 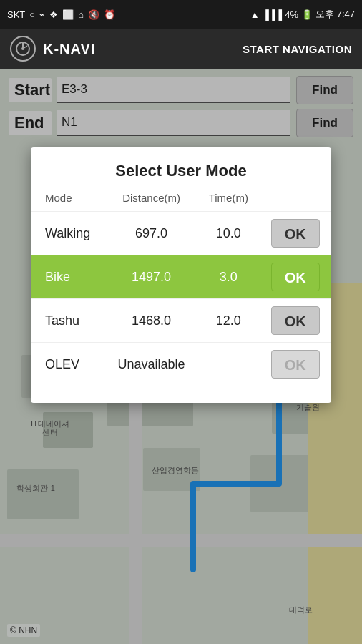 What do you see at coordinates (16, 14) in the screenshot?
I see `carrier-label: SKT` at bounding box center [16, 14].